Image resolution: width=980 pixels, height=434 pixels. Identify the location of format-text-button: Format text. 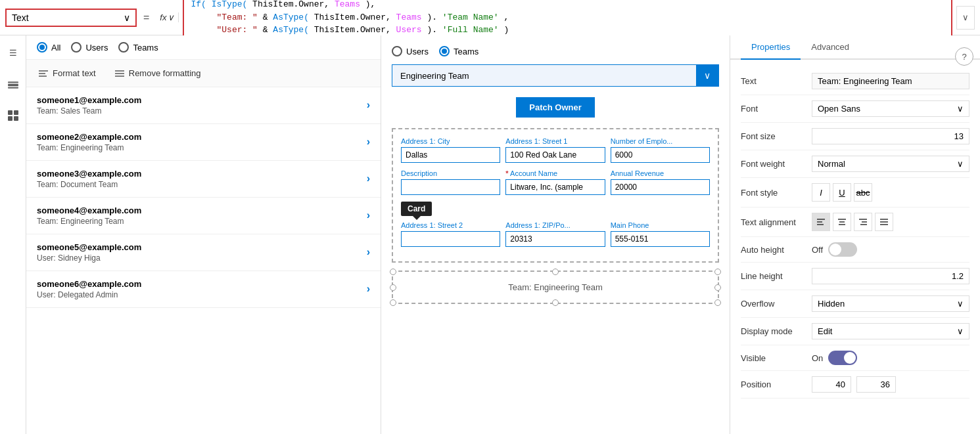
(67, 74).